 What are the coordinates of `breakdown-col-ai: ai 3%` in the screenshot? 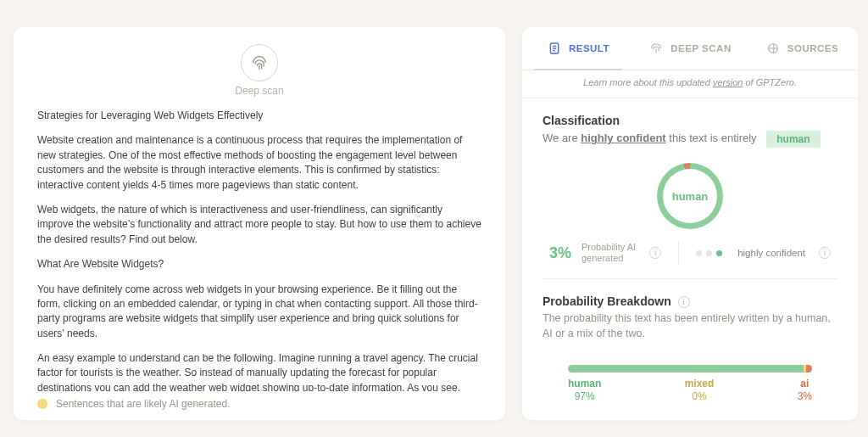 It's located at (805, 390).